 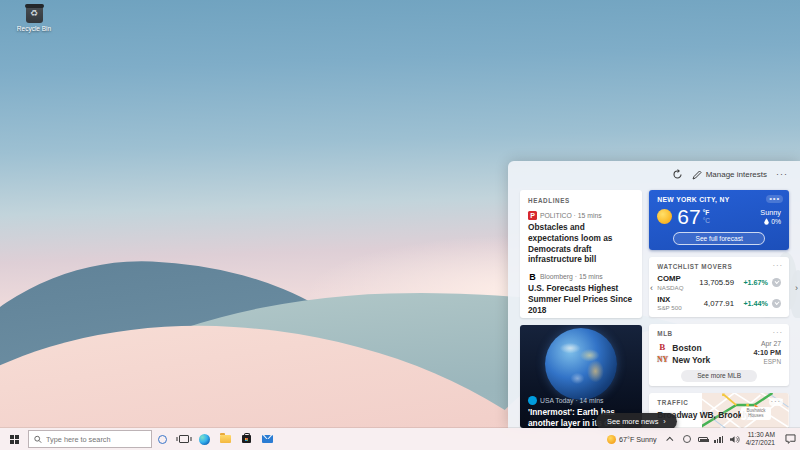 I want to click on taskbar-clock: 11:30 AM 4/27/2021, so click(x=762, y=439).